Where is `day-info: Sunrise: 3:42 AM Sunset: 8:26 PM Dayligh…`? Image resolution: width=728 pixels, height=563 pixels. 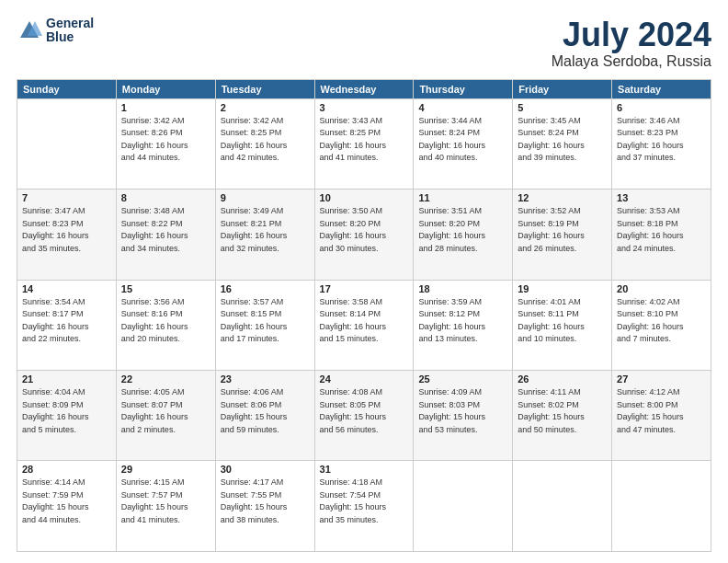 day-info: Sunrise: 3:42 AM Sunset: 8:26 PM Dayligh… is located at coordinates (165, 140).